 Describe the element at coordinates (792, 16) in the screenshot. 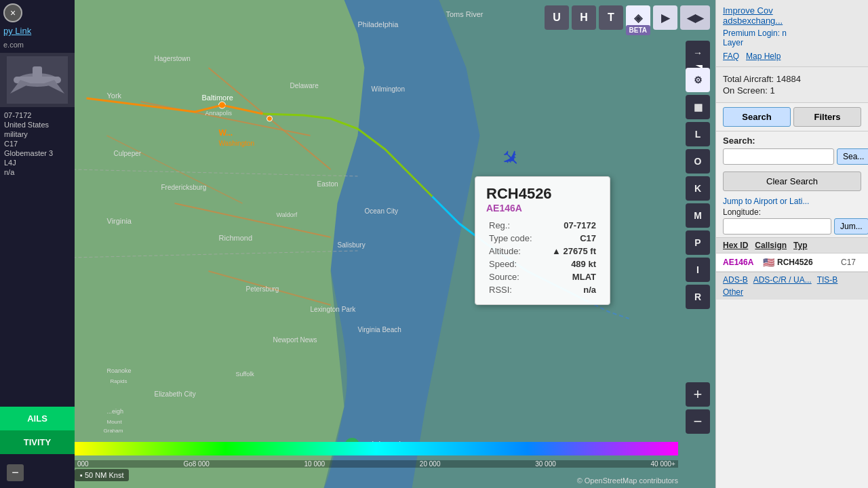

I see `improve-coverage-link: Improve Cov adsbexchang...` at that location.